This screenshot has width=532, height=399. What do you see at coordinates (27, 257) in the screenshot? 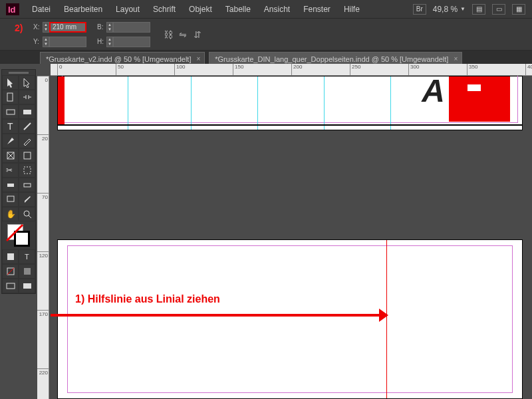
I see `apply-text-icon: T` at bounding box center [27, 257].